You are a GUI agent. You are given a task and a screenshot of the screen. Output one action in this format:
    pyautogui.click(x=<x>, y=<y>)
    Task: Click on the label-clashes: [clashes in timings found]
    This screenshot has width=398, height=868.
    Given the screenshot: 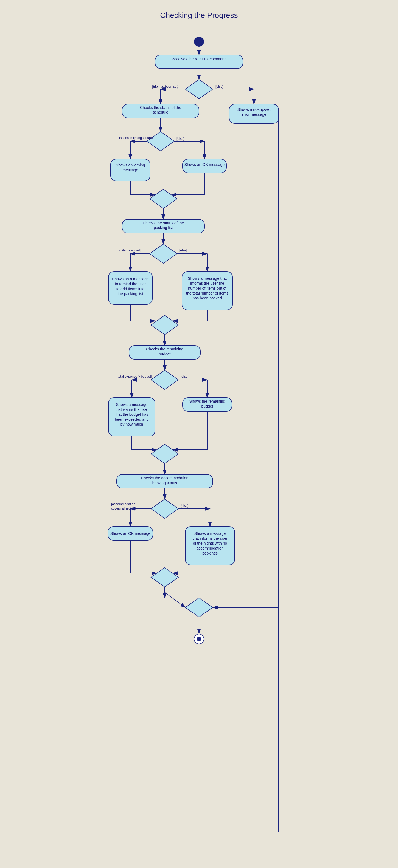 What is the action you would take?
    pyautogui.click(x=135, y=138)
    